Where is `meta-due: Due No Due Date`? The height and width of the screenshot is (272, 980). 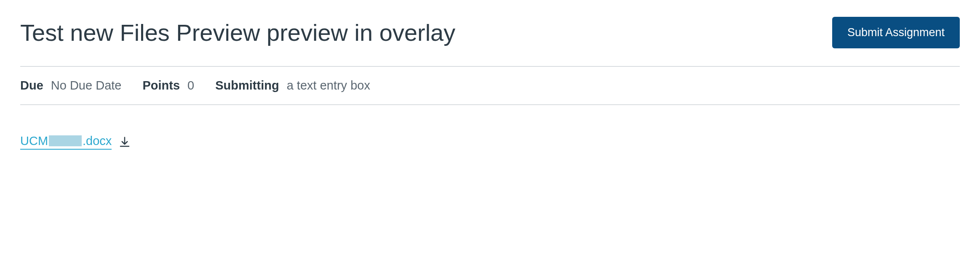
meta-due: Due No Due Date is located at coordinates (71, 86).